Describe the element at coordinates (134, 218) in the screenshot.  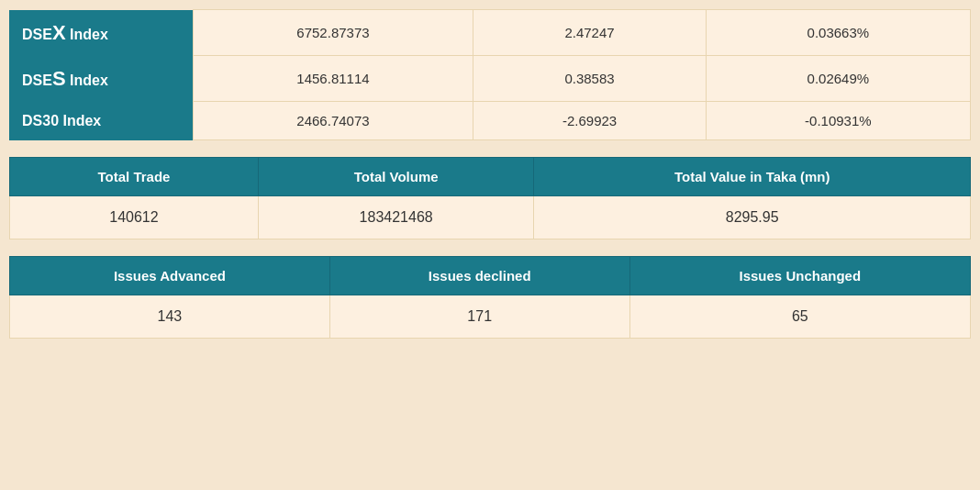
I see `stats-value-0: 140612` at that location.